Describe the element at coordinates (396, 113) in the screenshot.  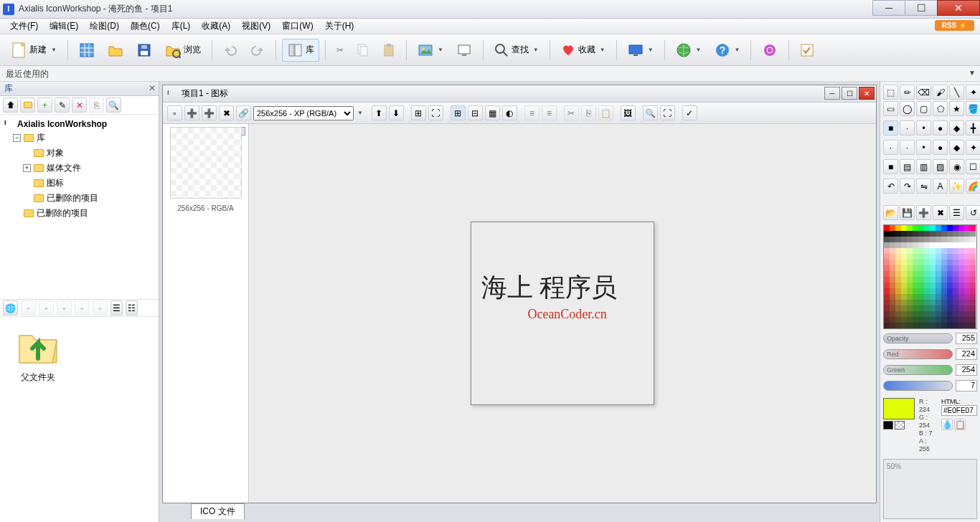
I see `dt-exp2: ⬇` at that location.